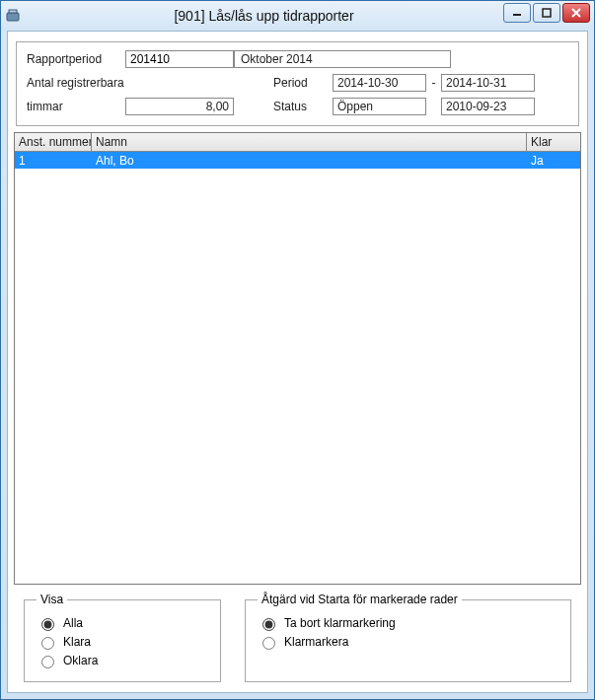  I want to click on action-group: Åtgärd vid Starta för markerade rader Ta…, so click(409, 637).